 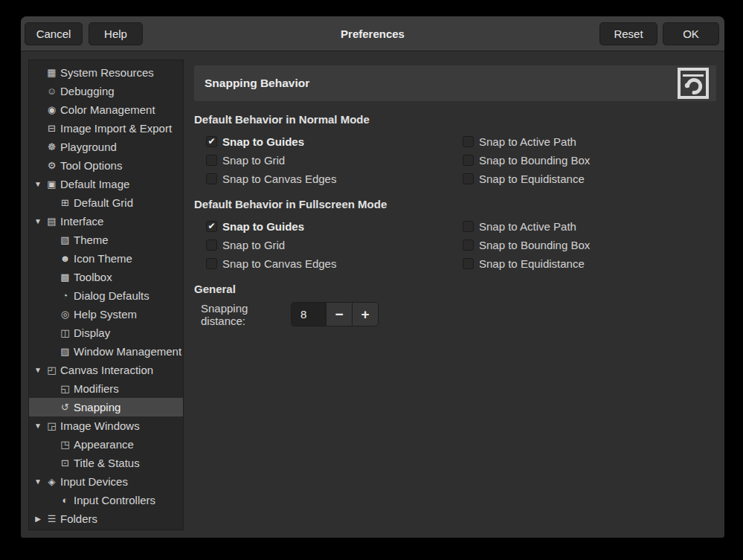 I want to click on display-icon: ◫, so click(x=65, y=333).